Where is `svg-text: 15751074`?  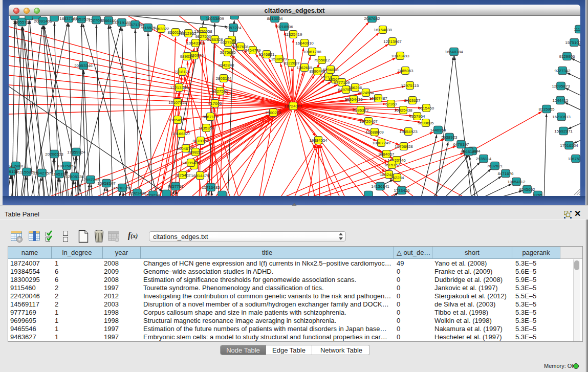 svg-text: 15751074 is located at coordinates (573, 43).